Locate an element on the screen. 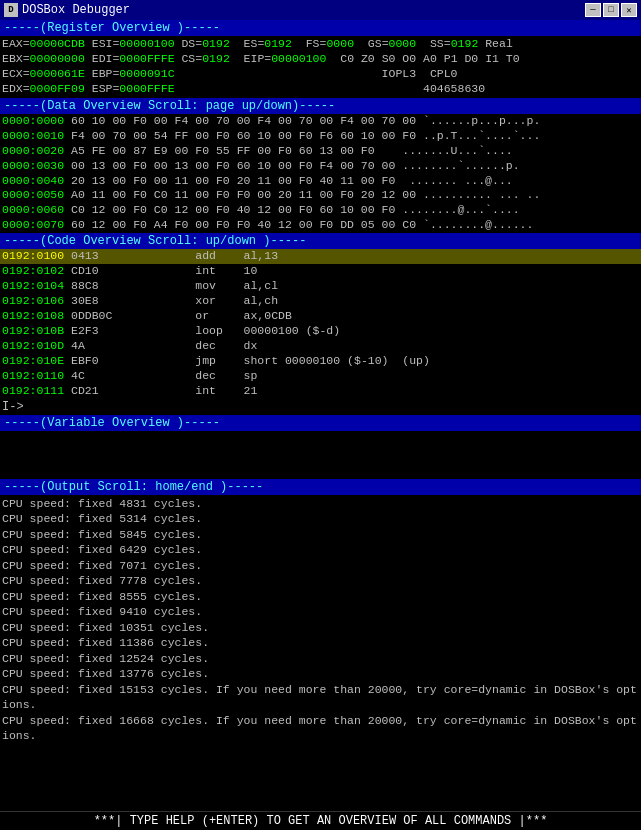 The height and width of the screenshot is (830, 641). code-row: 0192:010B E2F3 loop 00000100 ($-d) is located at coordinates (320, 332).